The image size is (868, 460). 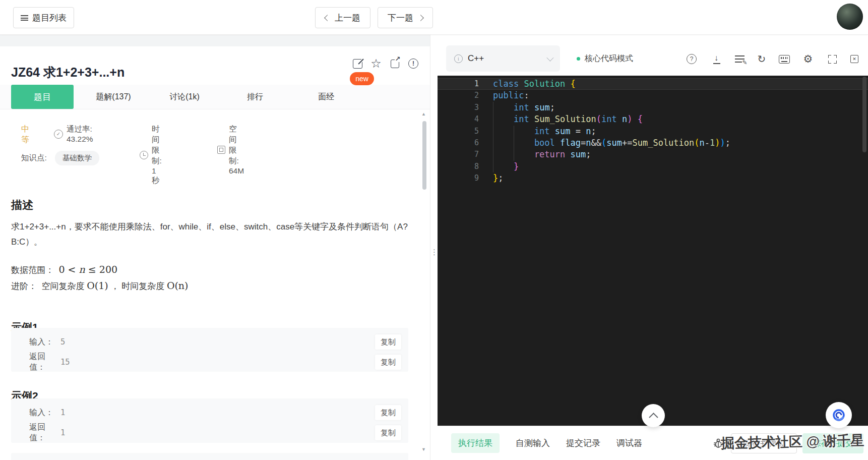 I want to click on exit-layout-icon, so click(x=854, y=59).